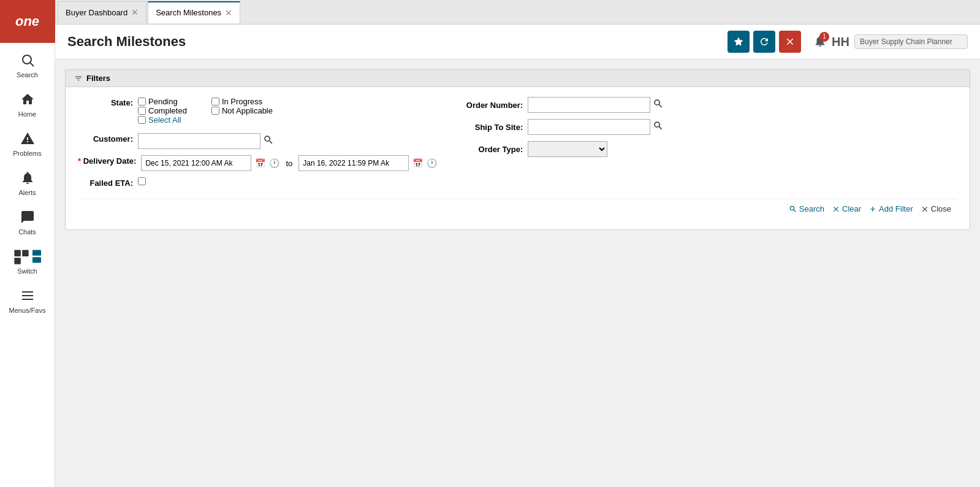  I want to click on pending-label: Pending, so click(163, 102).